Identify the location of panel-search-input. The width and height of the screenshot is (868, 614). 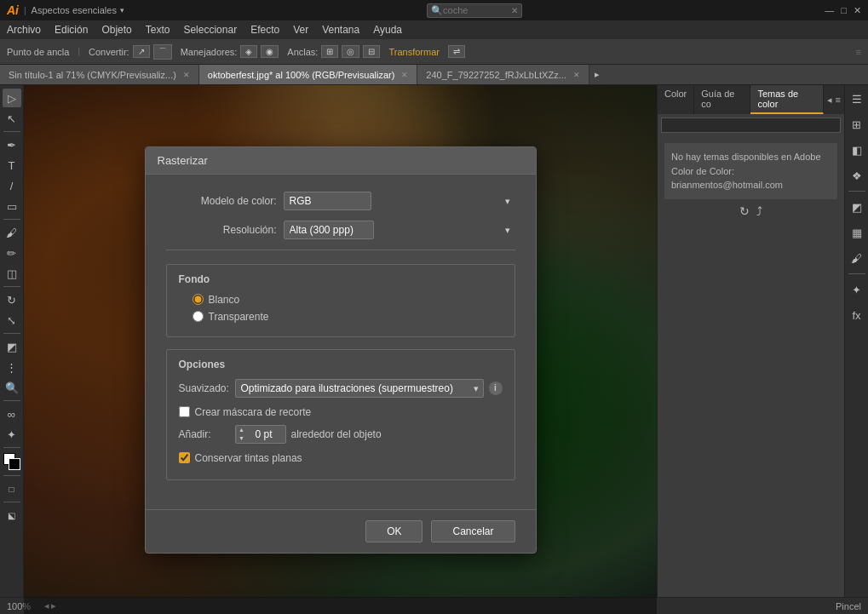
(751, 125).